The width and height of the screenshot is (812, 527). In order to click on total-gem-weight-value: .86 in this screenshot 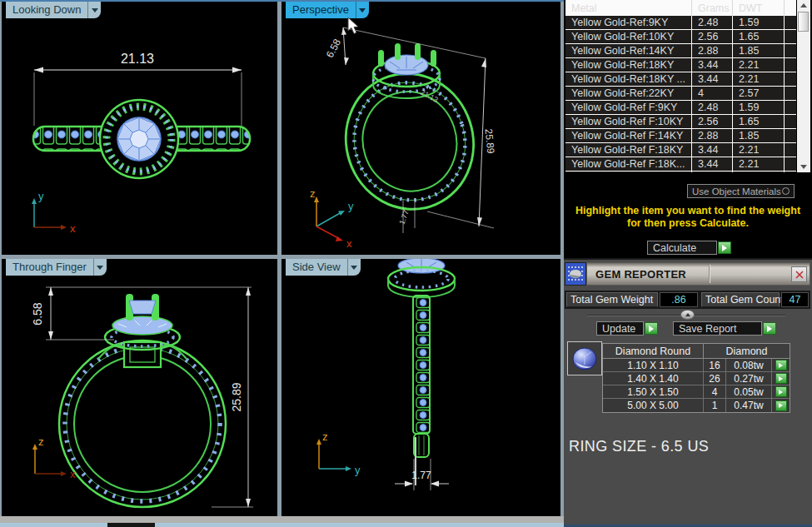, I will do `click(679, 300)`.